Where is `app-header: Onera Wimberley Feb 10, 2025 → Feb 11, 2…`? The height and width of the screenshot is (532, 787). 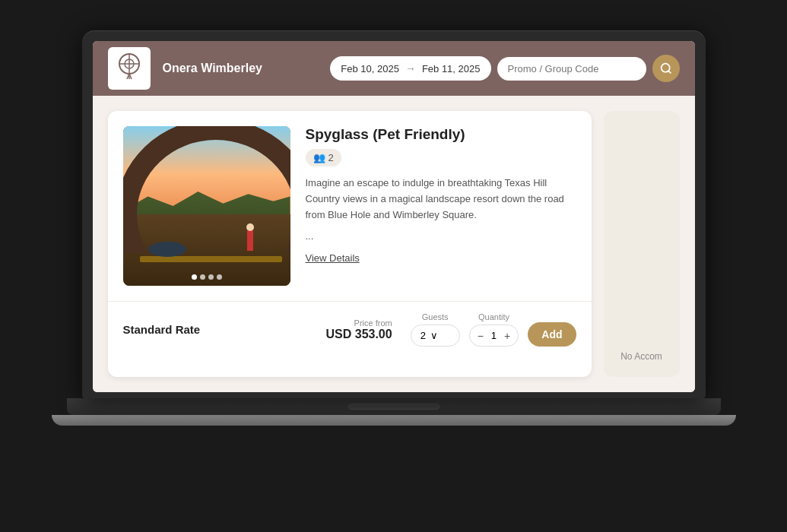
app-header: Onera Wimberley Feb 10, 2025 → Feb 11, 2… is located at coordinates (394, 68).